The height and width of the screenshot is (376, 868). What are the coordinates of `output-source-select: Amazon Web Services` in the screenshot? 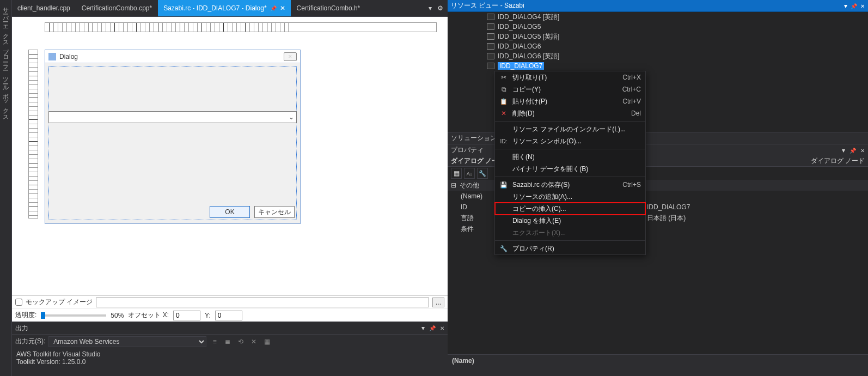 It's located at (127, 342).